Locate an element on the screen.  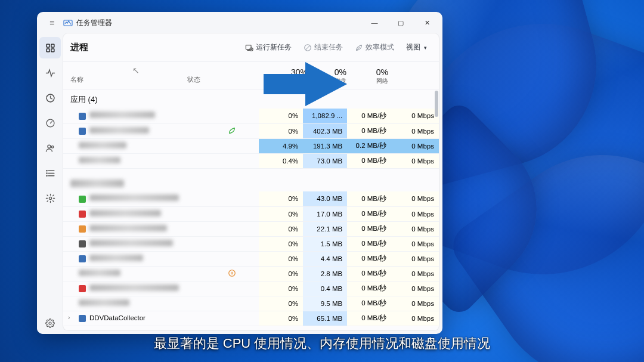
minimize-button: — is located at coordinates (374, 23).